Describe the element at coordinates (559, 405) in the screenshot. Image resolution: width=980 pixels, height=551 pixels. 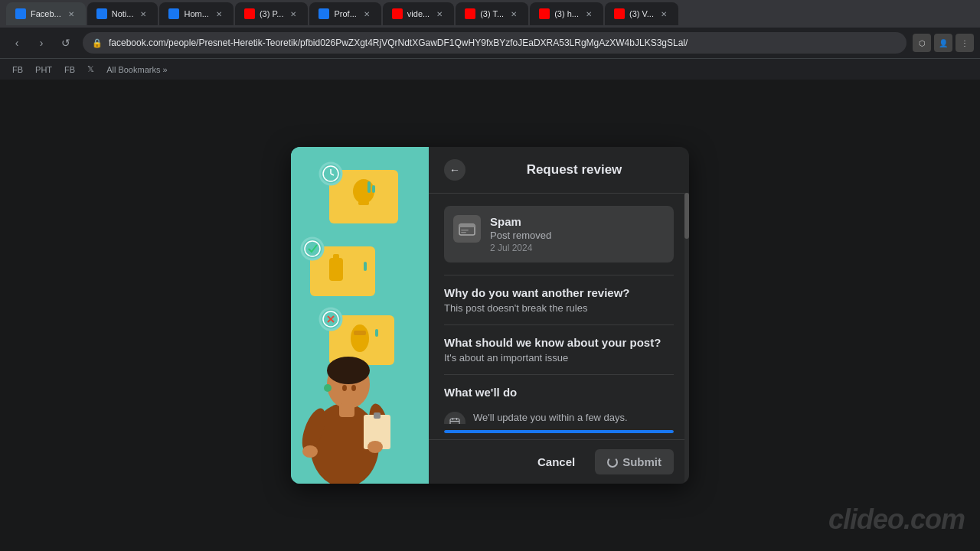
I see `wwd-section: What we'll do` at that location.